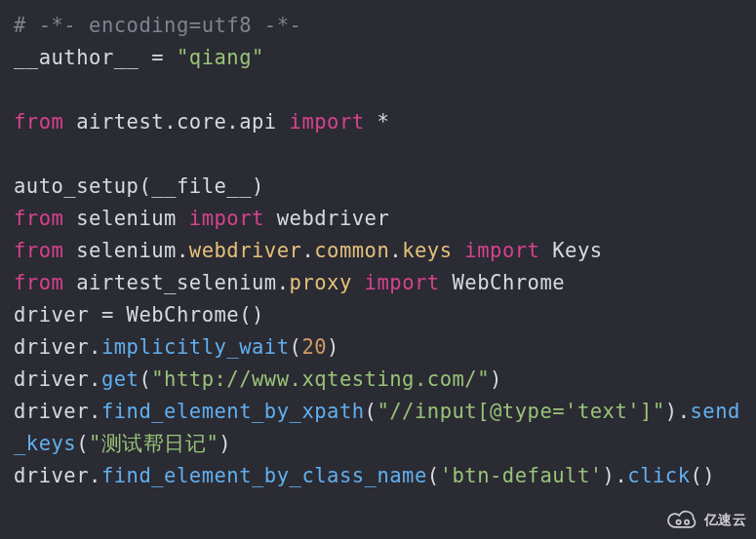 The height and width of the screenshot is (539, 756). Describe the element at coordinates (726, 520) in the screenshot. I see `watermark-text: 亿速云` at that location.